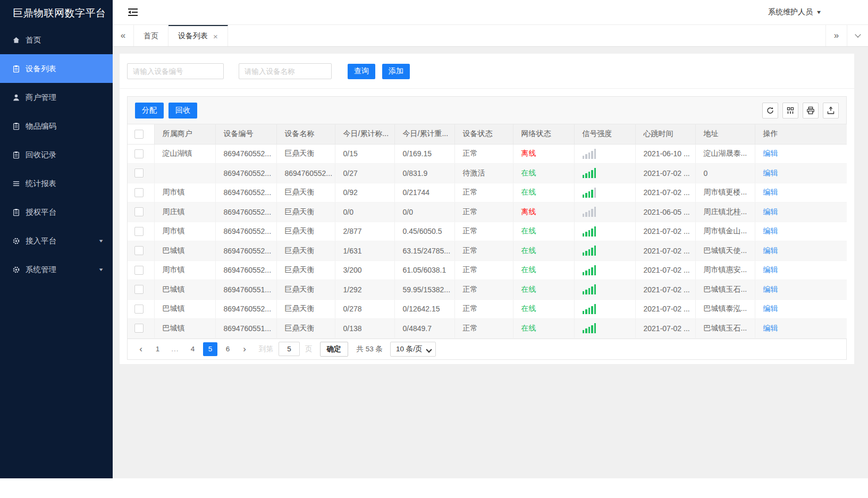 This screenshot has height=498, width=868. What do you see at coordinates (56, 40) in the screenshot?
I see `sidebar-item-home: 首页` at bounding box center [56, 40].